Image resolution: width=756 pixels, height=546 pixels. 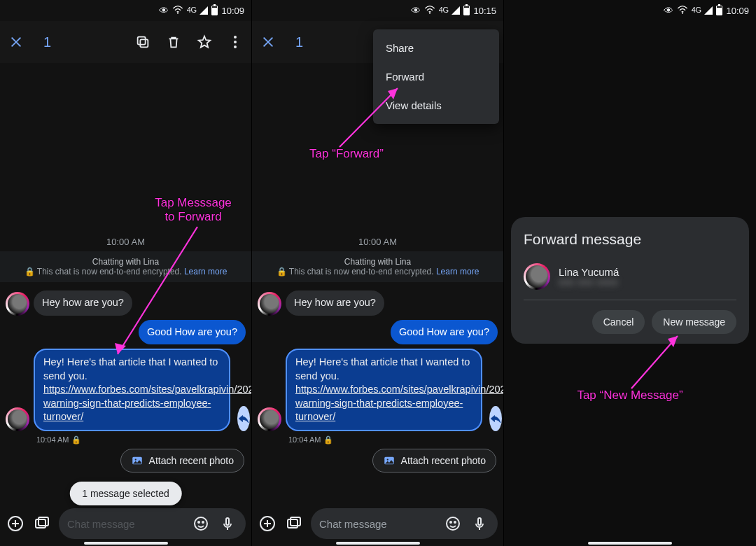 I want to click on overflow-icon, so click(x=235, y=42).